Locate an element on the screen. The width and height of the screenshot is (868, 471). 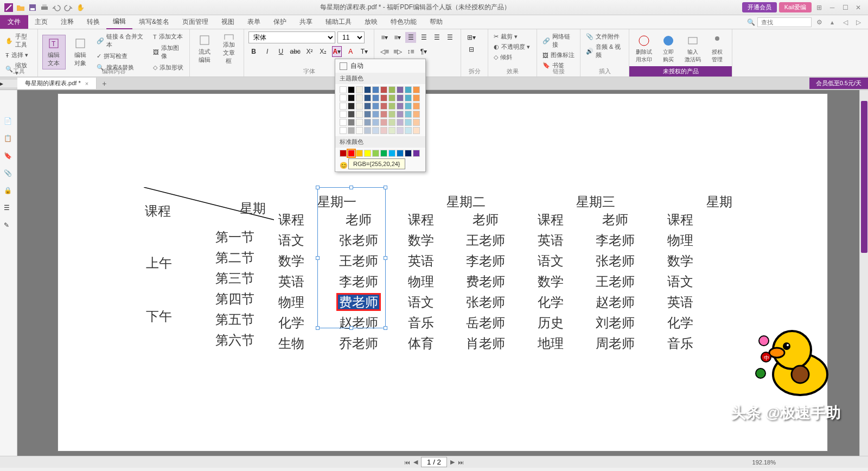
add-text: T 添加文本 is located at coordinates (168, 37).